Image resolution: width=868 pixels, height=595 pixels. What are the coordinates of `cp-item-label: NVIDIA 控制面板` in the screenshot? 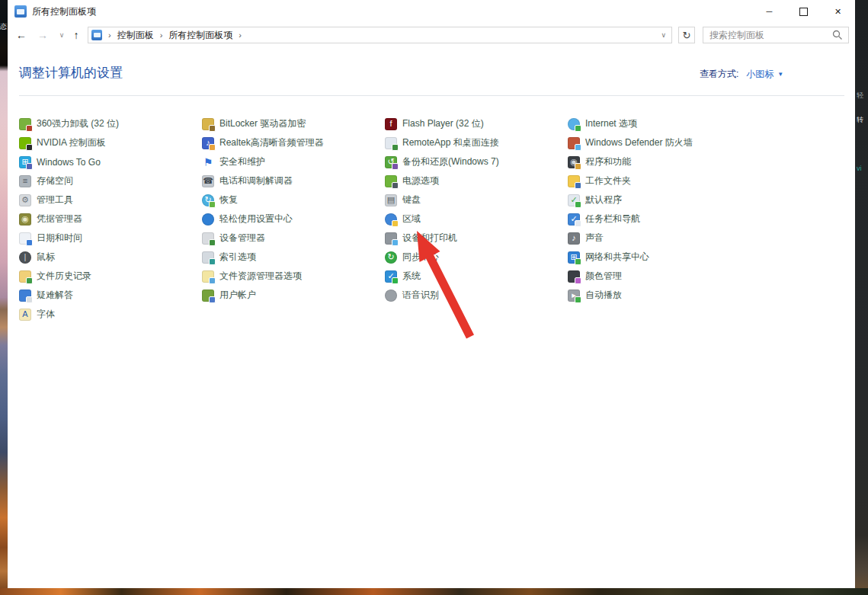 It's located at (72, 143).